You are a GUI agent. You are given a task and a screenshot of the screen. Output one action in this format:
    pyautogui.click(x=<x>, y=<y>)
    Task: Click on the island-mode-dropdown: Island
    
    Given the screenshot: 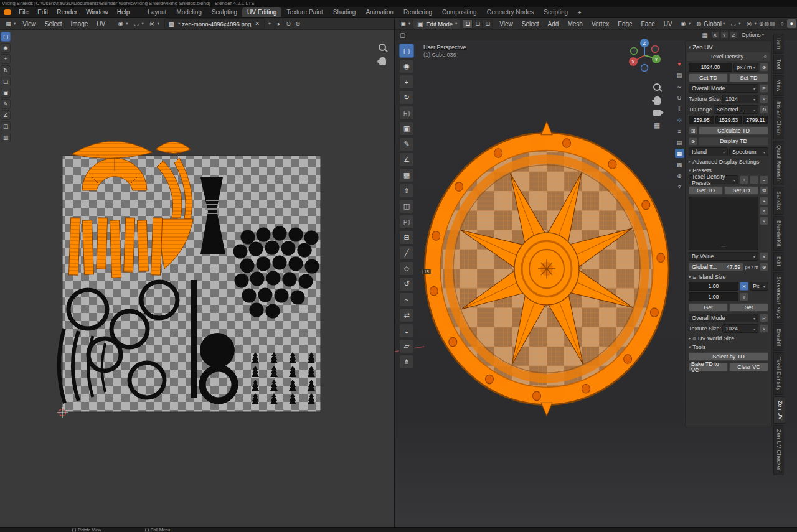 What is the action you would take?
    pyautogui.click(x=709, y=152)
    